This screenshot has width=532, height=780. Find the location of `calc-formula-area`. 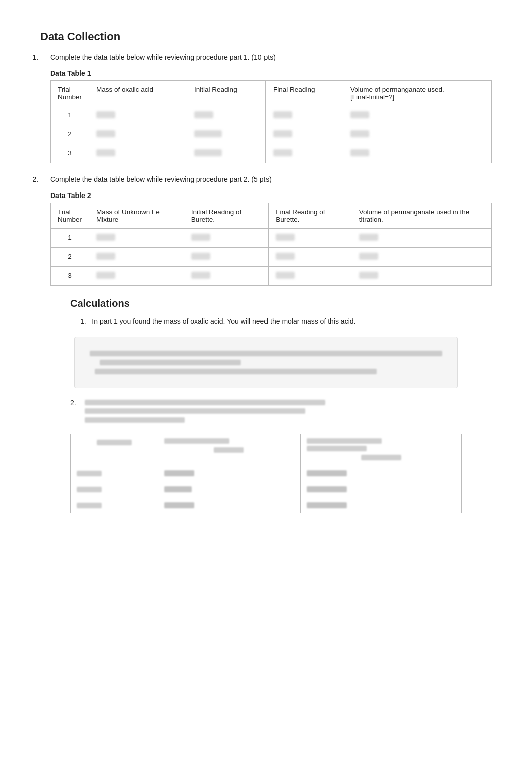

calc-formula-area is located at coordinates (267, 363).